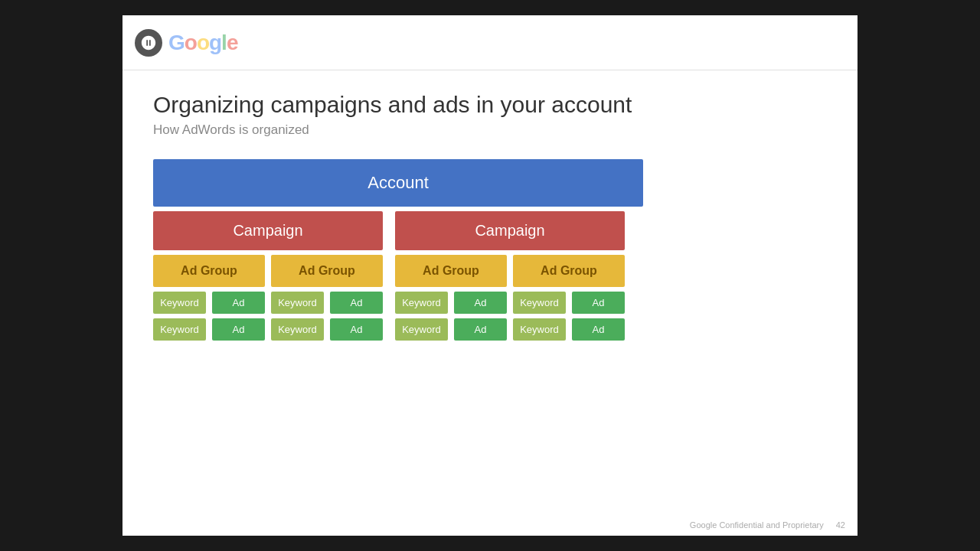 The image size is (980, 551). I want to click on footer-confidential: Google Confidential and Proprietary, so click(756, 525).